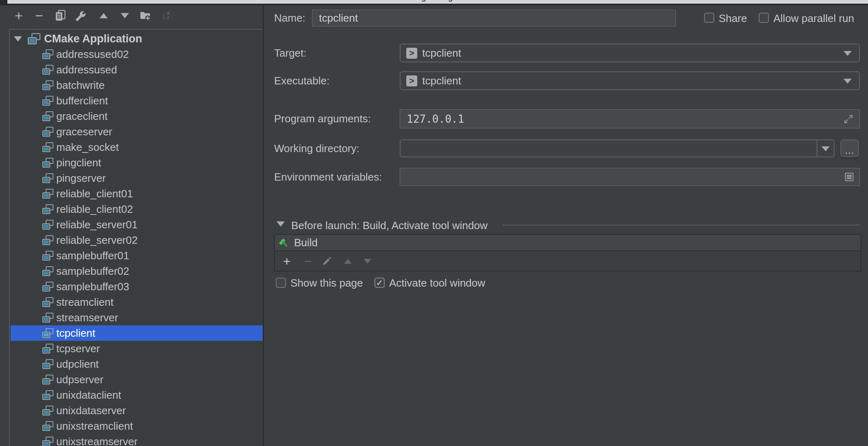 The image size is (868, 446). Describe the element at coordinates (137, 318) in the screenshot. I see `tree-item: streamserver` at that location.